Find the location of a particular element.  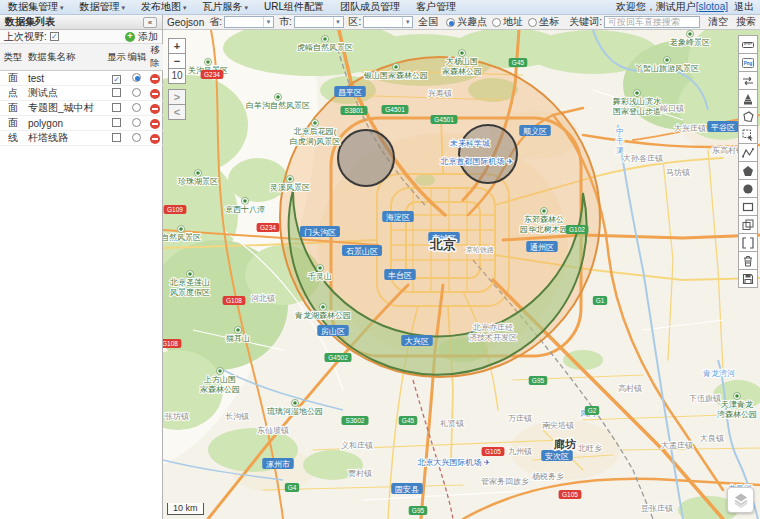

keyword-label: 关键词: is located at coordinates (586, 22).